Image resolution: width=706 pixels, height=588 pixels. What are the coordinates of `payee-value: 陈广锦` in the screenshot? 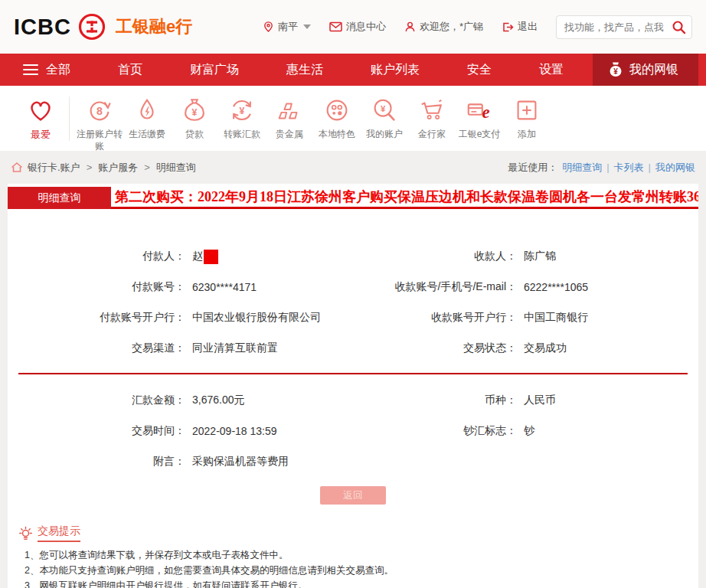 It's located at (540, 256).